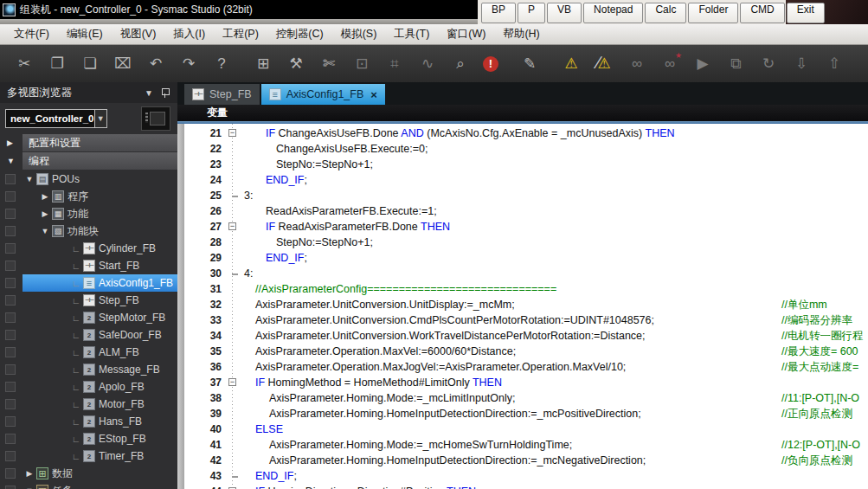 The width and height of the screenshot is (868, 489). What do you see at coordinates (88, 231) in the screenshot?
I see `tree-item-功能块: ▼▧功能块` at bounding box center [88, 231].